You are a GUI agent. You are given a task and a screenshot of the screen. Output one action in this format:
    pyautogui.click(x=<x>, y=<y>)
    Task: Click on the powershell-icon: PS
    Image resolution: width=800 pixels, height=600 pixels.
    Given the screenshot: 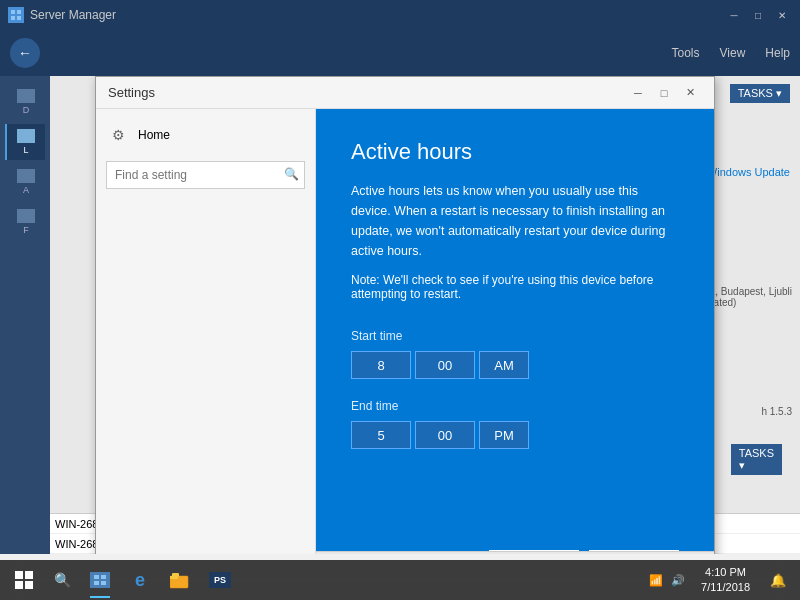 What is the action you would take?
    pyautogui.click(x=220, y=580)
    